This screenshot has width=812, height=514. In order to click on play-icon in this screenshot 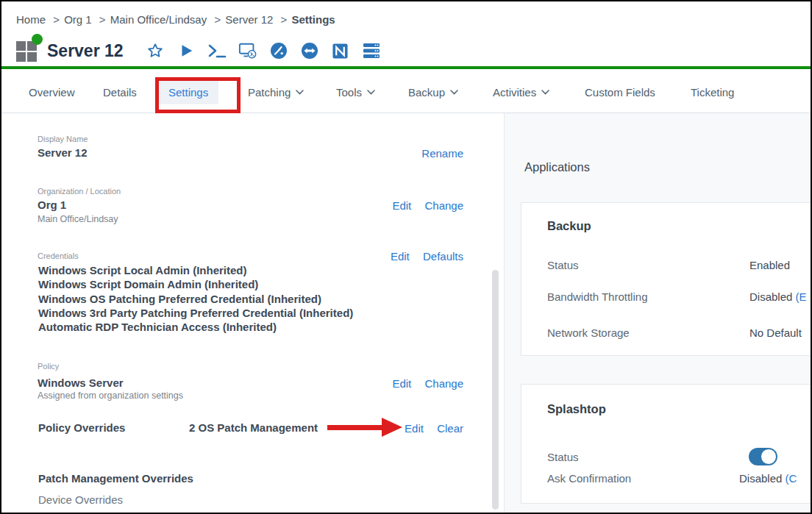, I will do `click(186, 51)`.